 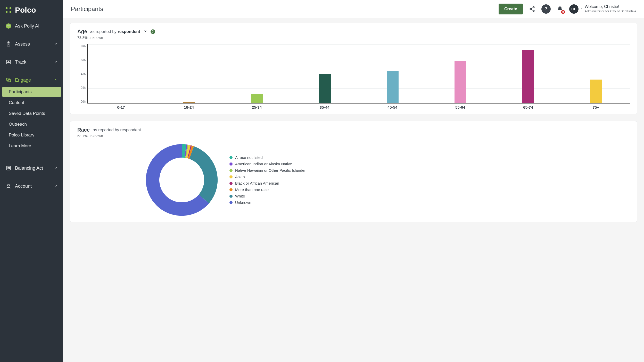 What do you see at coordinates (31, 186) in the screenshot?
I see `sidebar-item-account: Account` at bounding box center [31, 186].